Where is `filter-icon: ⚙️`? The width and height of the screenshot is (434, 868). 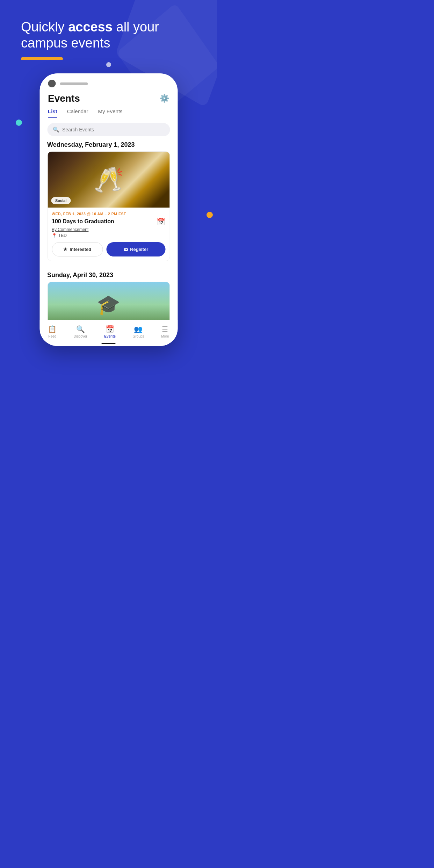
filter-icon: ⚙️ is located at coordinates (164, 99).